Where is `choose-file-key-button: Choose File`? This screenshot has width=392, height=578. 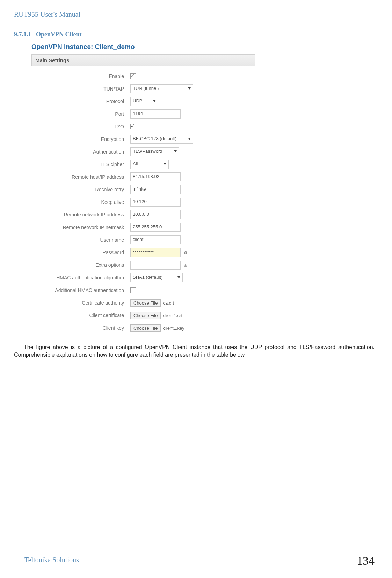
choose-file-key-button: Choose File is located at coordinates (145, 328).